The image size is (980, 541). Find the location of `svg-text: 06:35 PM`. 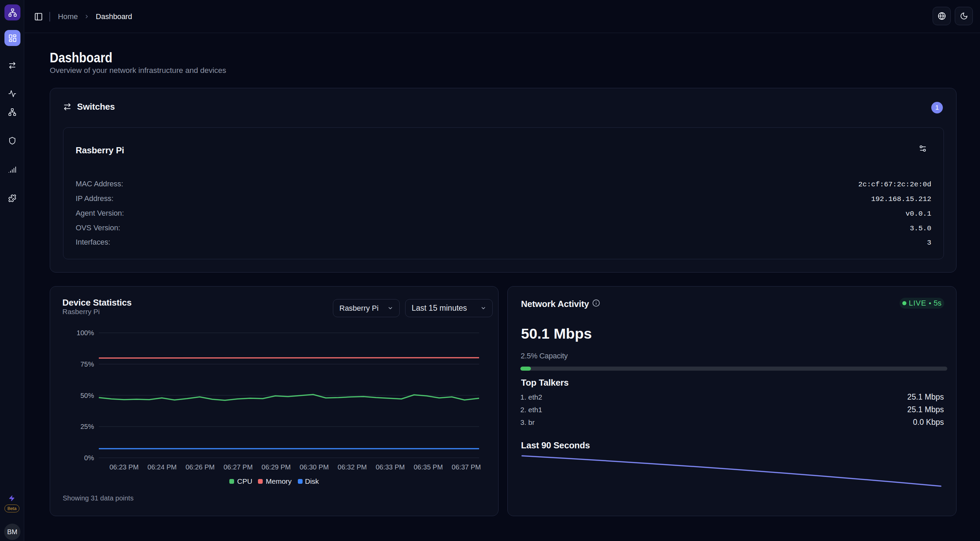

svg-text: 06:35 PM is located at coordinates (428, 467).